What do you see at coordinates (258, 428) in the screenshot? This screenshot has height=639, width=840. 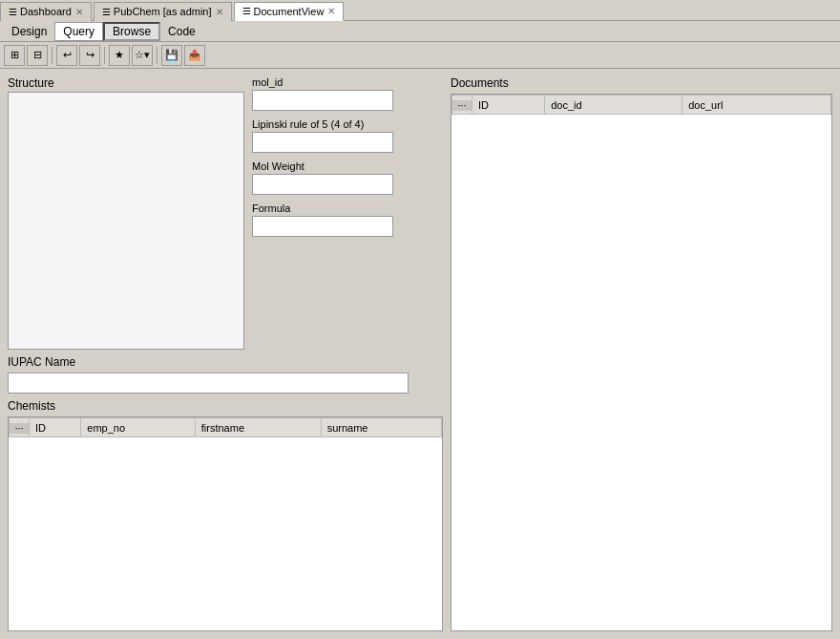 I see `chemists-col-firstname: firstname` at bounding box center [258, 428].